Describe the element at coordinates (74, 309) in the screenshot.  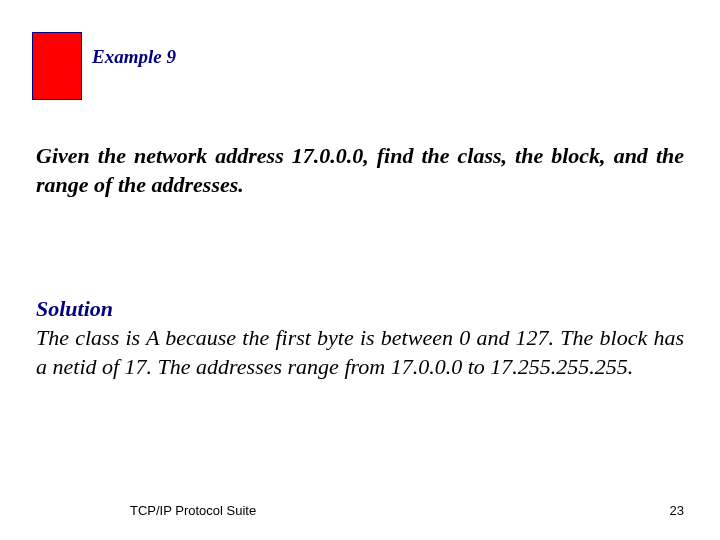
I see `solution-heading: Solution` at that location.